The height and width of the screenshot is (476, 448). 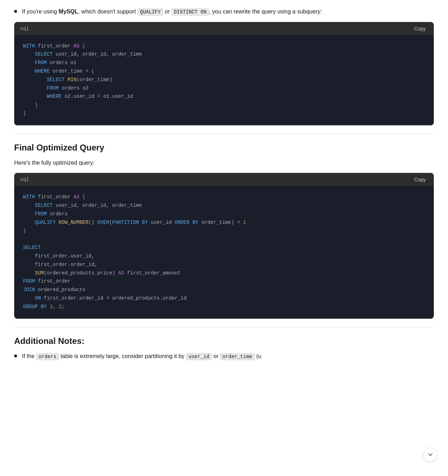 What do you see at coordinates (420, 180) in the screenshot?
I see `copy-button-2: Copy` at bounding box center [420, 180].